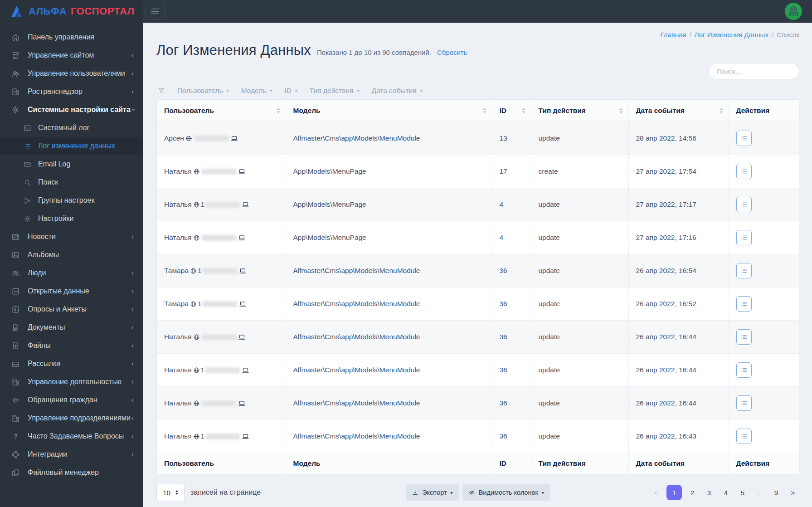 The width and height of the screenshot is (812, 507). I want to click on action-type-cell: update, so click(579, 436).